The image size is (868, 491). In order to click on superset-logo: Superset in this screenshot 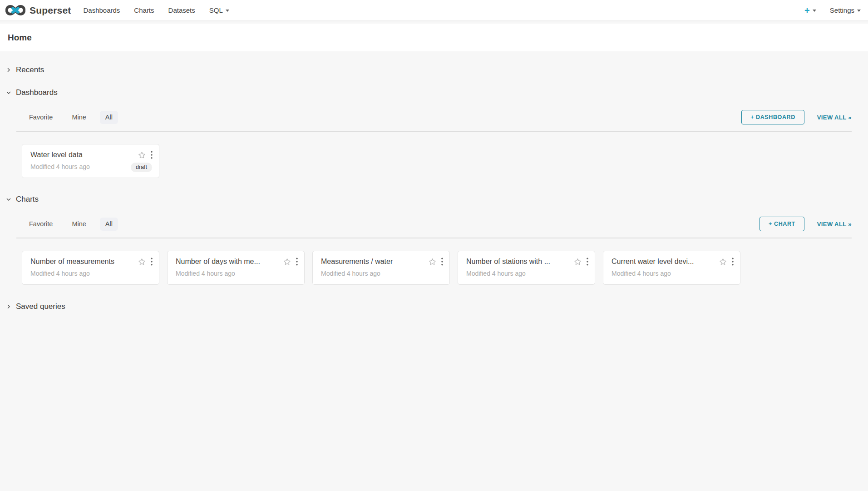, I will do `click(38, 10)`.